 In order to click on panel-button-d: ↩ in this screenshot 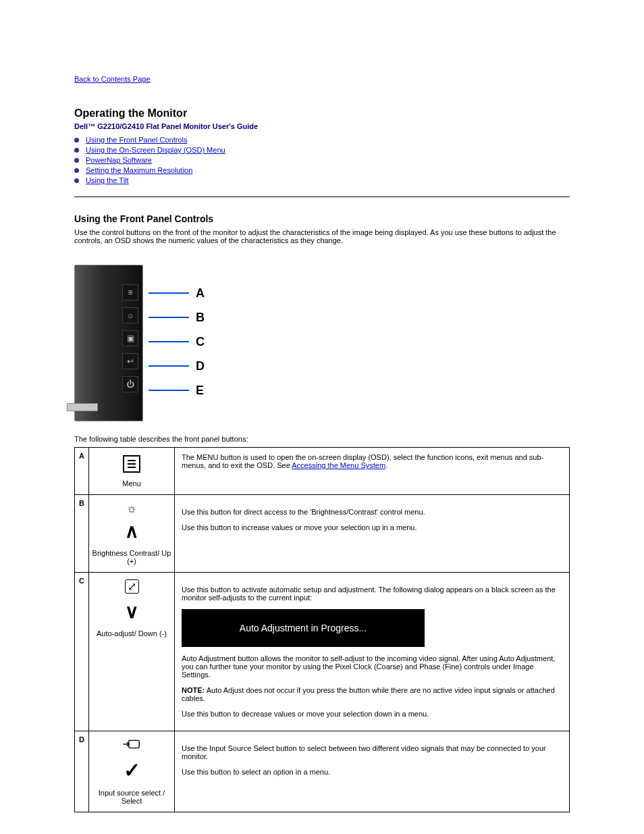, I will do `click(130, 361)`.